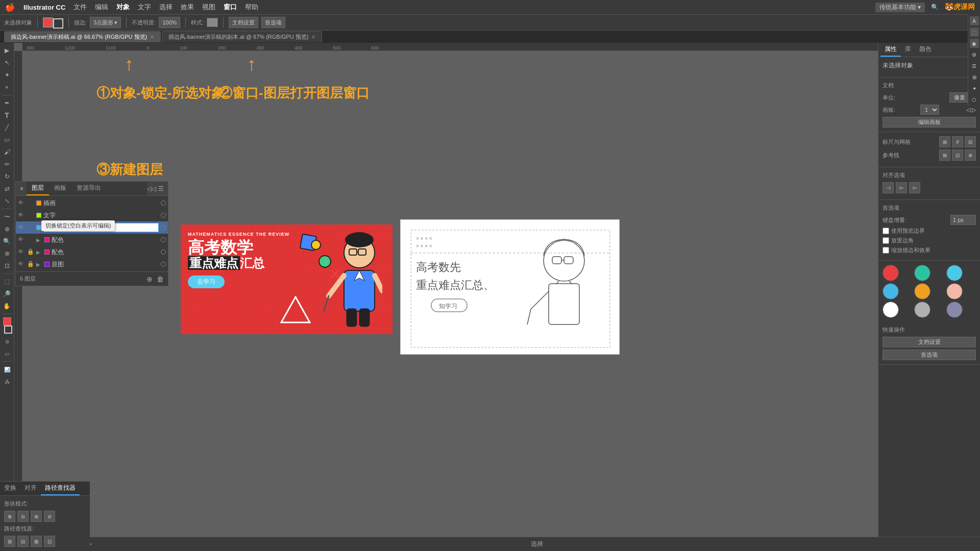 The image size is (980, 551). What do you see at coordinates (102, 7) in the screenshot?
I see `menu-edit: 编辑` at bounding box center [102, 7].